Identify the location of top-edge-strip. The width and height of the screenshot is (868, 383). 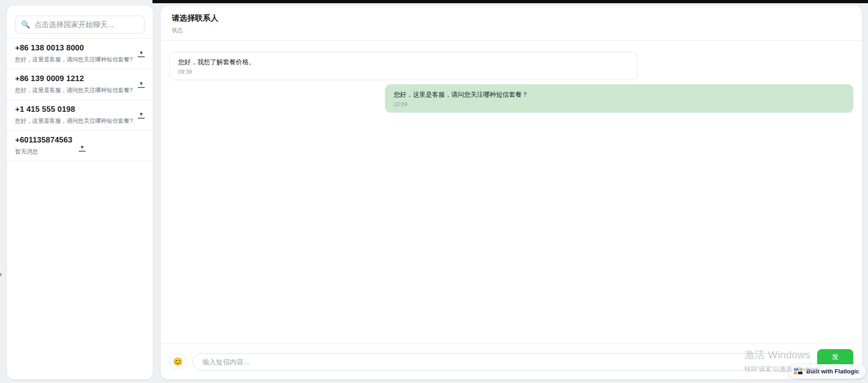
(510, 2).